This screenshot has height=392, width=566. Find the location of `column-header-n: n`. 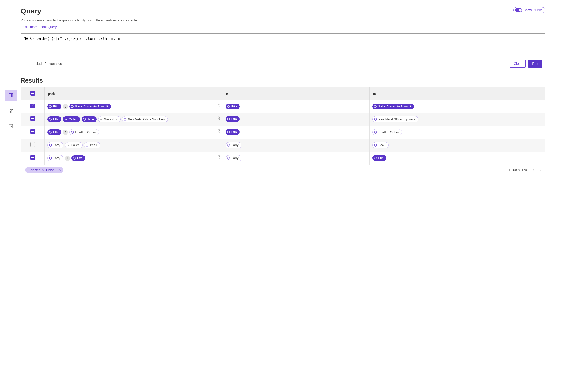

column-header-n: n is located at coordinates (296, 94).